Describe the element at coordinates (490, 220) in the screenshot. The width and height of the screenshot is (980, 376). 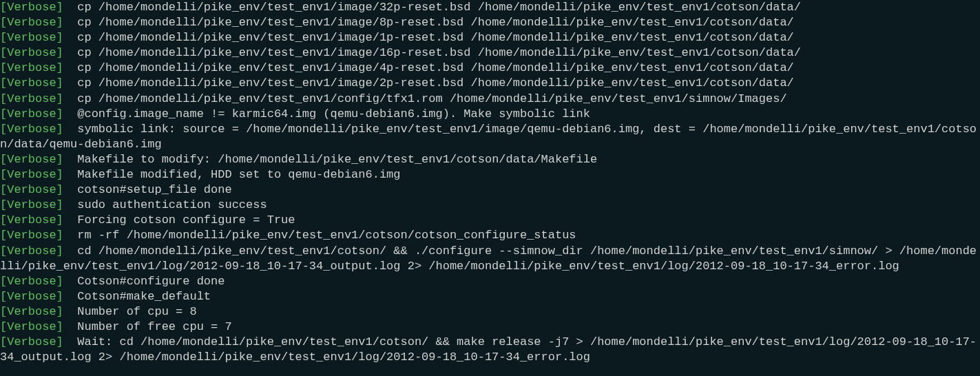
I see `log-line: [Verbose] Forcing cotson configure = Tru…` at that location.